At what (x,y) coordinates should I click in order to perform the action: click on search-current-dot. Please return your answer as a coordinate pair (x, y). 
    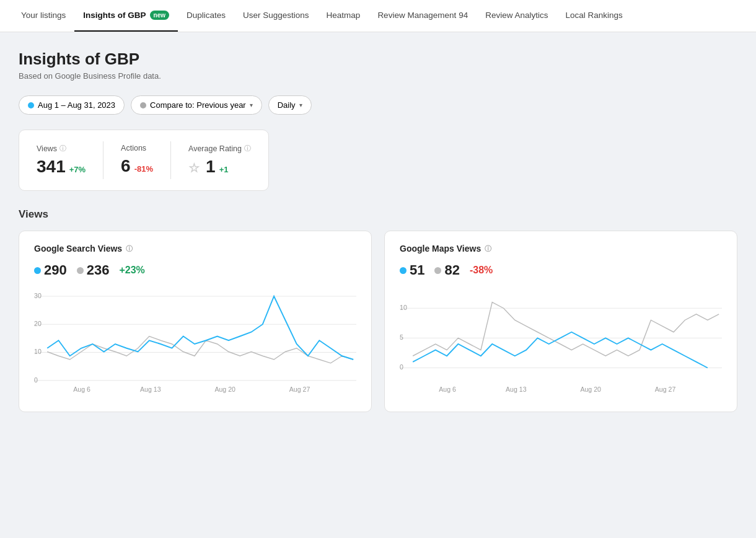
    Looking at the image, I should click on (37, 270).